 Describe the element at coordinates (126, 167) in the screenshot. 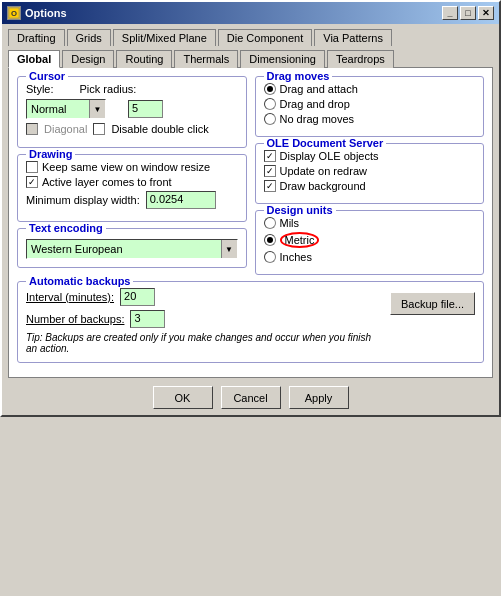

I see `keep-same-view-label: Keep same view on window resize` at that location.